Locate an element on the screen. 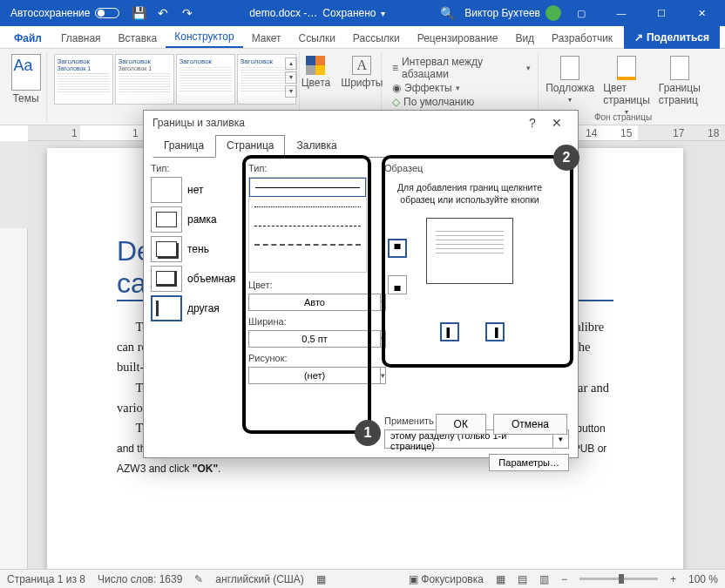 This screenshot has width=725, height=588. ok-button: ОК is located at coordinates (461, 424).